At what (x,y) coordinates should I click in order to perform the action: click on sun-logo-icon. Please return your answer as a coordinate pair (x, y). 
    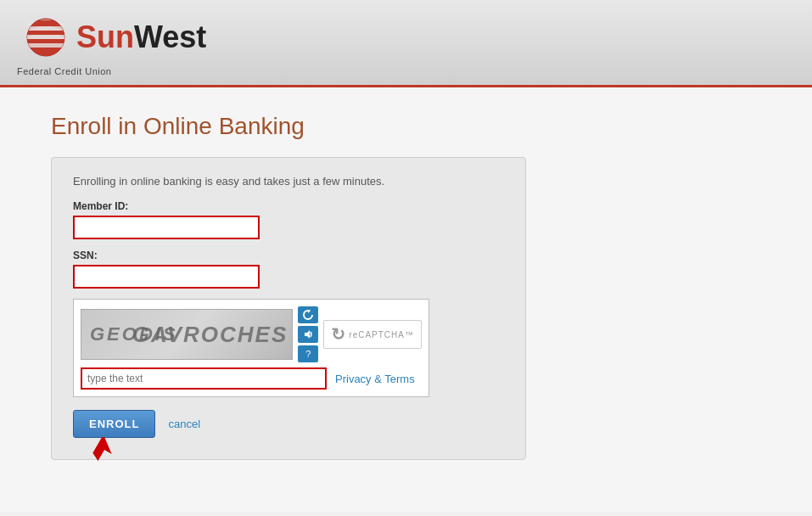
    Looking at the image, I should click on (46, 37).